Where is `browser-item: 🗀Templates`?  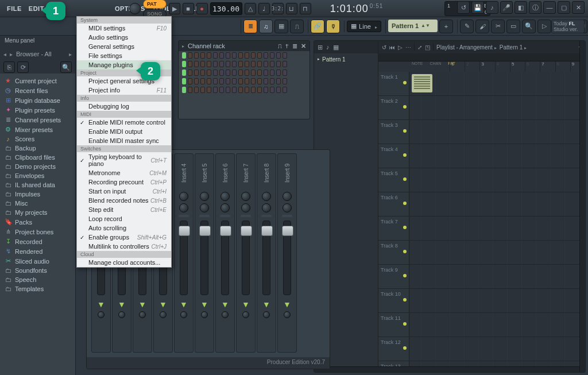 browser-item: 🗀Templates is located at coordinates (38, 289).